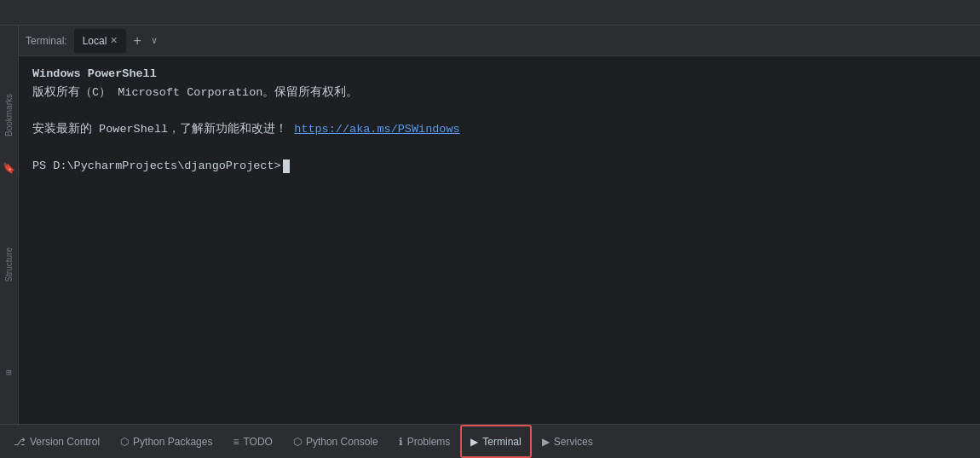 This screenshot has height=458, width=980. I want to click on terminal-local-tab: Local ✕, so click(101, 41).